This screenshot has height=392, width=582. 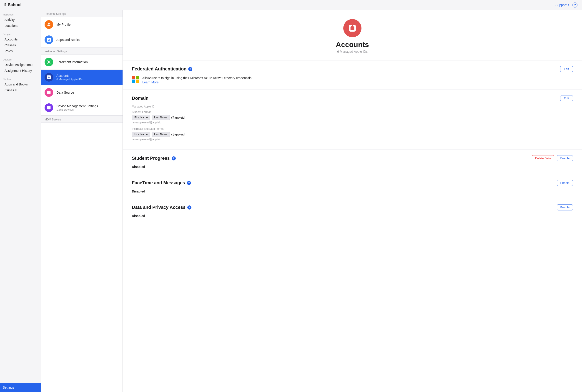 I want to click on facetime-title: FaceTime and Messages ?, so click(x=162, y=183).